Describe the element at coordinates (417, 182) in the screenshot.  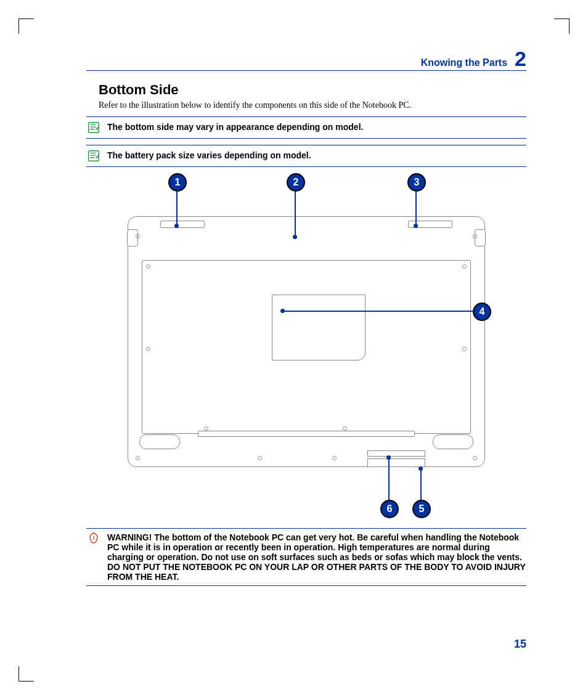
I see `callout-3: 3` at that location.